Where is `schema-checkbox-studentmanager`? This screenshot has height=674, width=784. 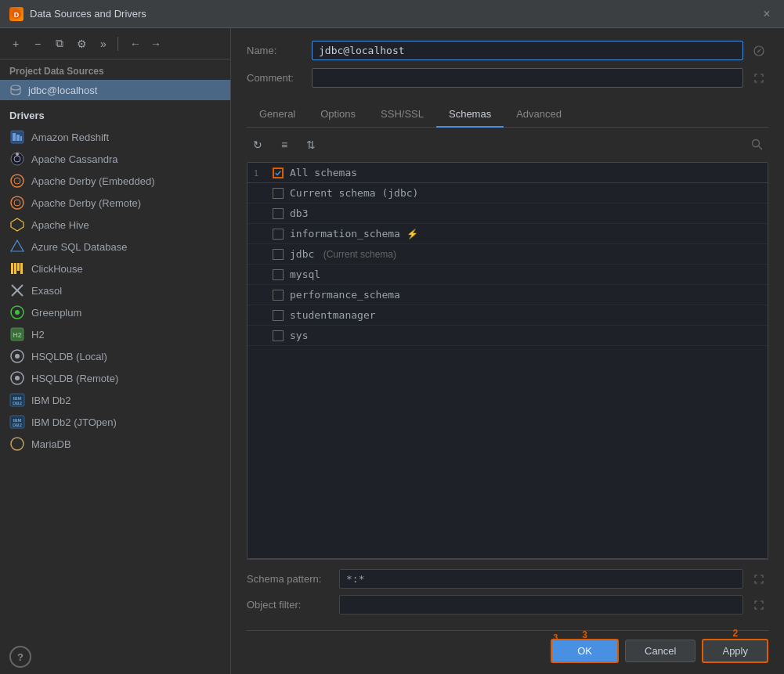 schema-checkbox-studentmanager is located at coordinates (278, 315).